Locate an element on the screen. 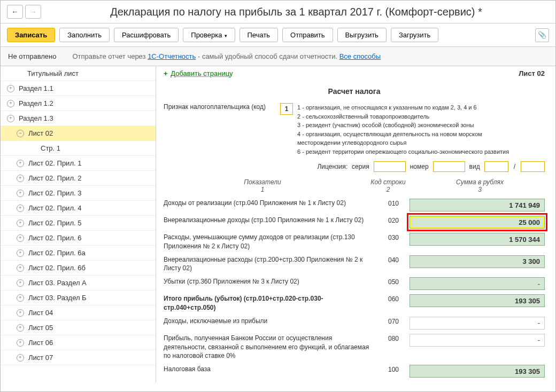  tree-item: Лист 02. Прил. 5 is located at coordinates (78, 223).